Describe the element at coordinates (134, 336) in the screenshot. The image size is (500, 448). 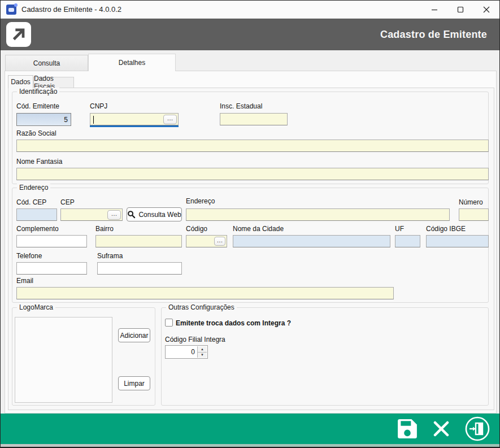
I see `adicionar-button: Adicionar` at that location.